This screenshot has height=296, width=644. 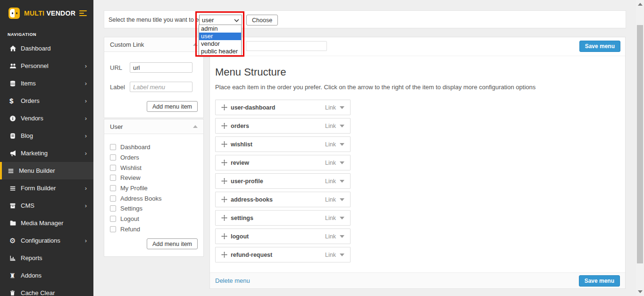 I want to click on user-panel-header: User, so click(x=154, y=127).